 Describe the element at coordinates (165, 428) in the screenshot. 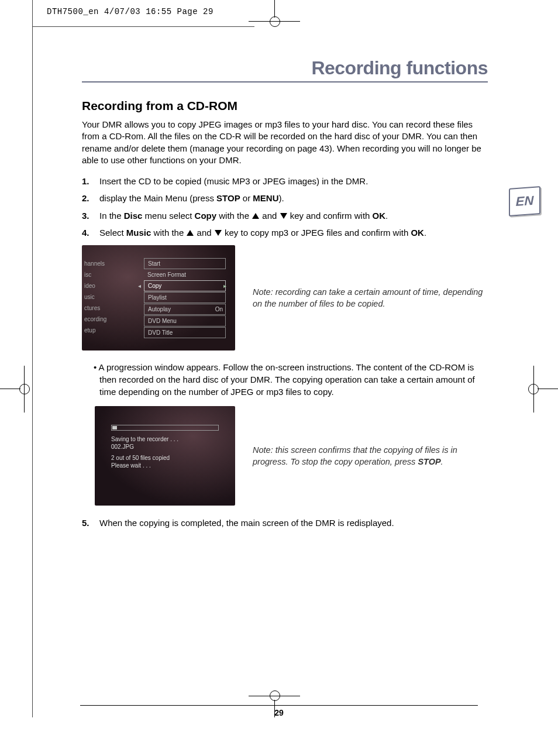

I see `progress-bar` at that location.